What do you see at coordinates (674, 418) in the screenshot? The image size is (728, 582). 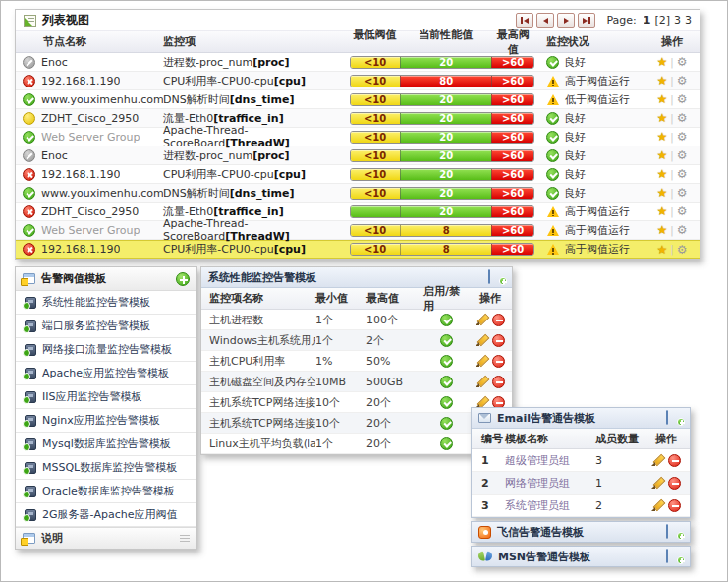 I see `add-email-template-icon` at bounding box center [674, 418].